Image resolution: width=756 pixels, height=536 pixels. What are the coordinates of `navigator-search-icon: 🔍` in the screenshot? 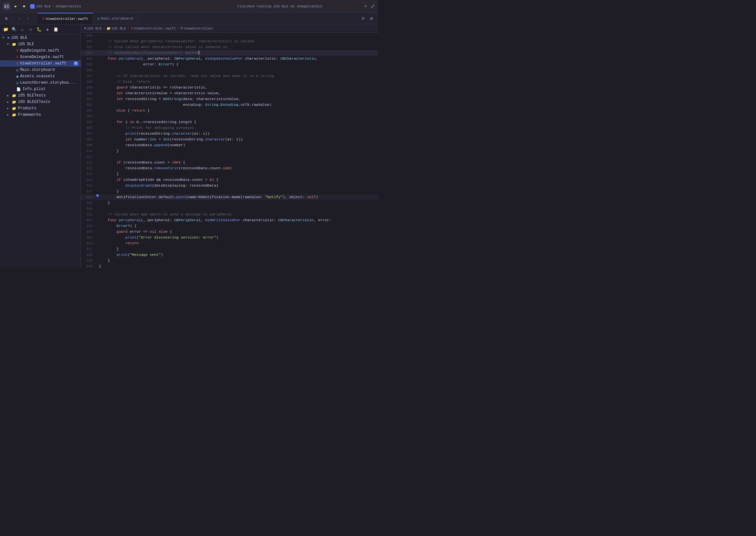 It's located at (14, 30).